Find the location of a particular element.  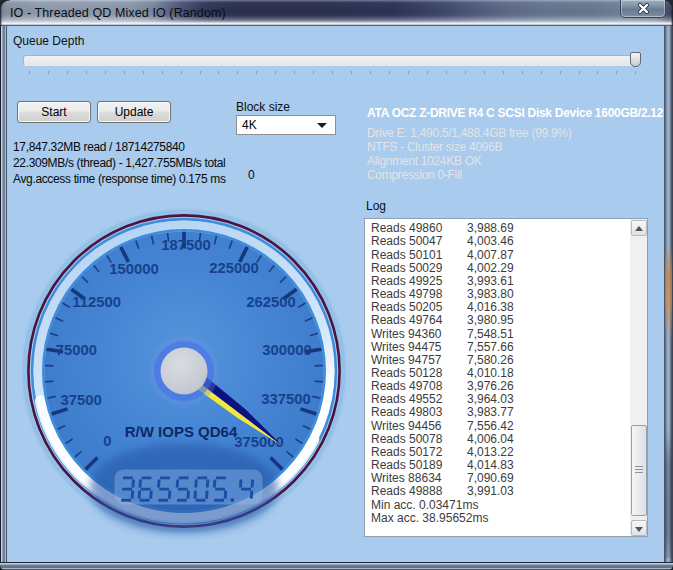

svg-text: 112500 is located at coordinates (96, 302).